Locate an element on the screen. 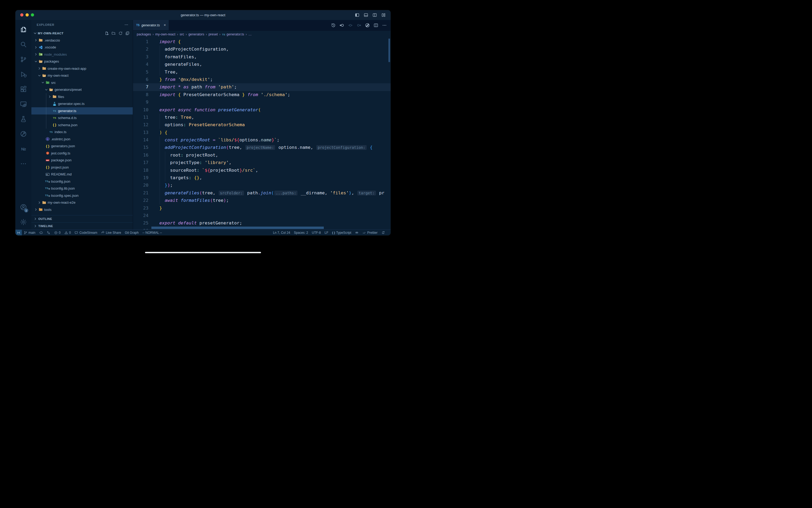 The width and height of the screenshot is (812, 508). more-icon is located at coordinates (384, 25).